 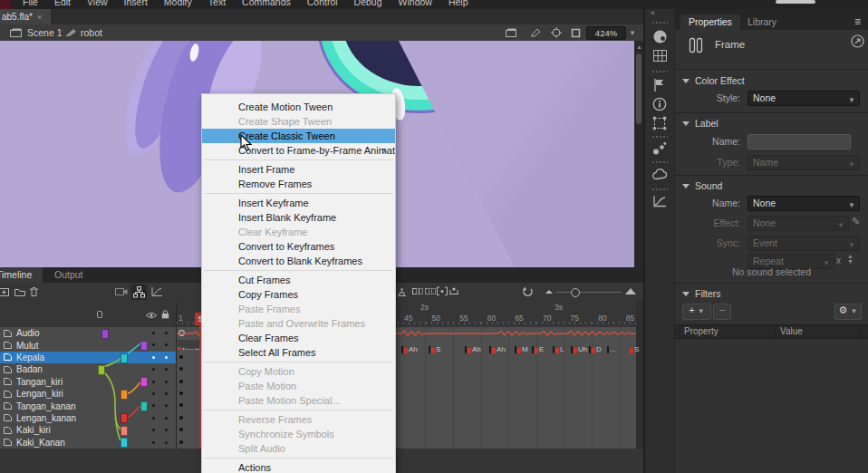 I want to click on layer-swatch-lengan-kiri, so click(x=124, y=395).